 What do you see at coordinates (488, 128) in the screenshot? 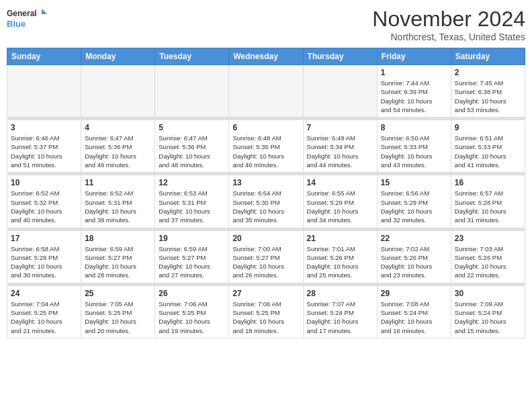
I see `day-number: 9` at bounding box center [488, 128].